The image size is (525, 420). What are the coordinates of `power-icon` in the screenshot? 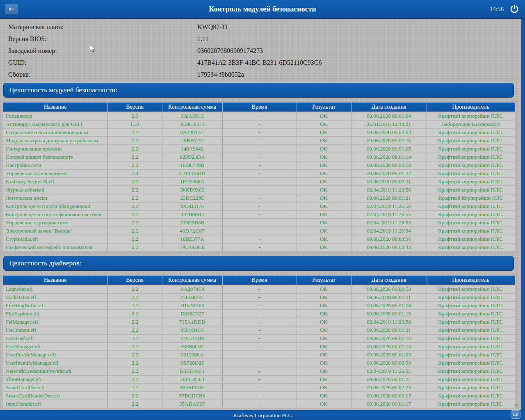 It's located at (514, 9).